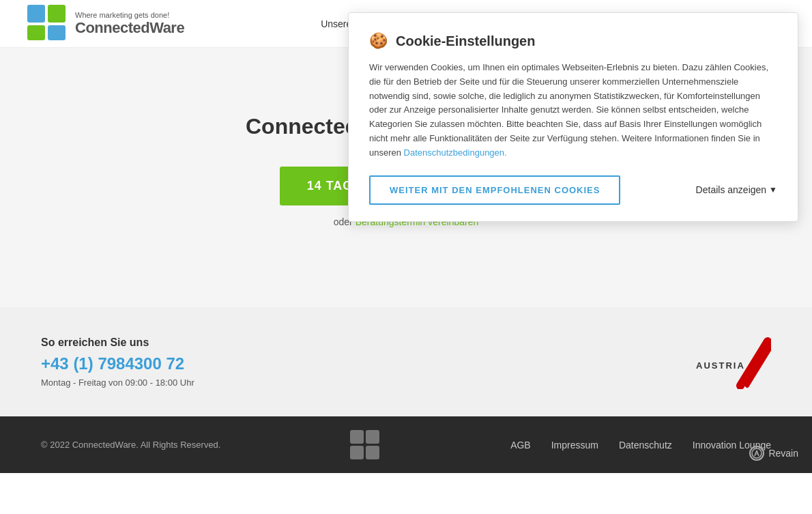 The width and height of the screenshot is (812, 514). What do you see at coordinates (573, 41) in the screenshot?
I see `cookie-header: 🍪 Cookie-Einstellungen` at bounding box center [573, 41].